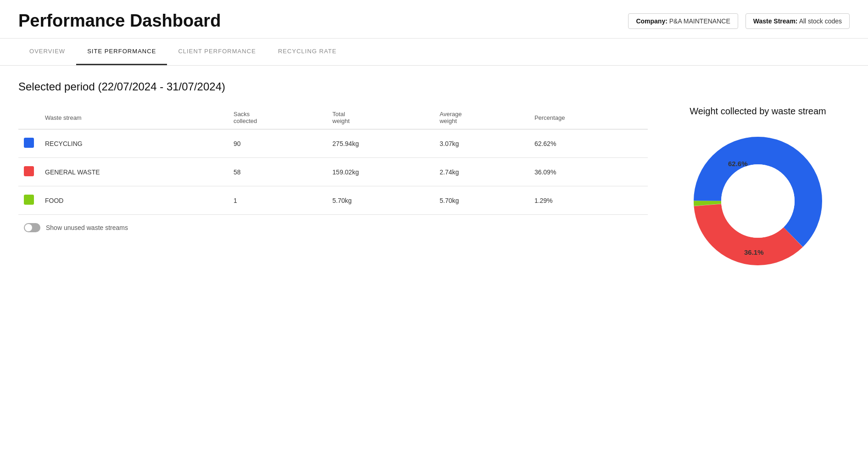 The image size is (868, 459). Describe the element at coordinates (381, 172) in the screenshot. I see `row-total-weight: 159.02kg` at that location.